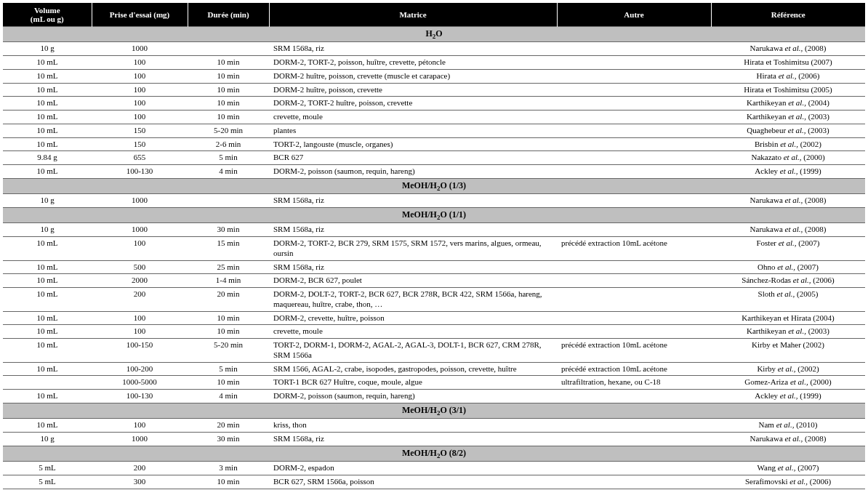 The height and width of the screenshot is (490, 868). Describe the element at coordinates (413, 397) in the screenshot. I see `cell-matrice: DORM-2, poisson (saumon, requin, hareng)` at that location.